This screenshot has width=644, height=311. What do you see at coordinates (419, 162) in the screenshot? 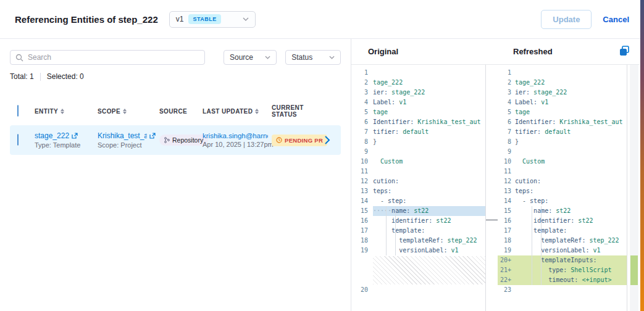
I see `code-line: 10 Custom` at bounding box center [419, 162].